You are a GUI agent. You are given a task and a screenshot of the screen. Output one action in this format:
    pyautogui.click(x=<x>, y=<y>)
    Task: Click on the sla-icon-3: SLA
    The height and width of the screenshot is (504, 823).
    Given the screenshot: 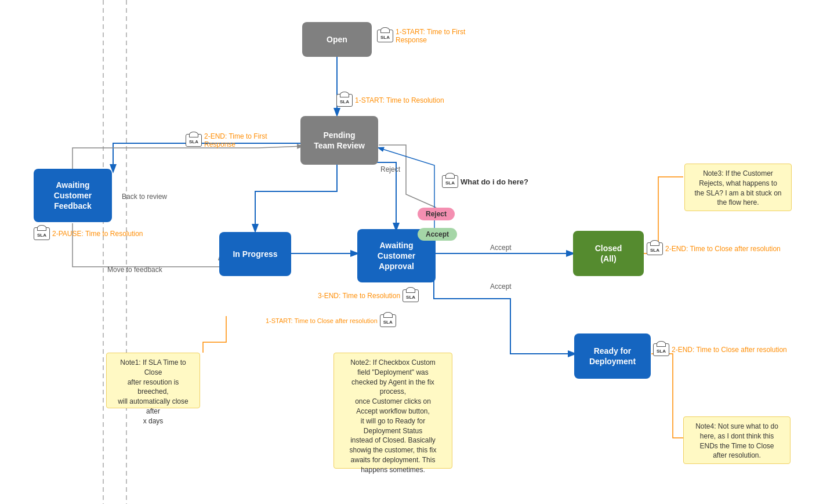 What is the action you would take?
    pyautogui.click(x=194, y=140)
    